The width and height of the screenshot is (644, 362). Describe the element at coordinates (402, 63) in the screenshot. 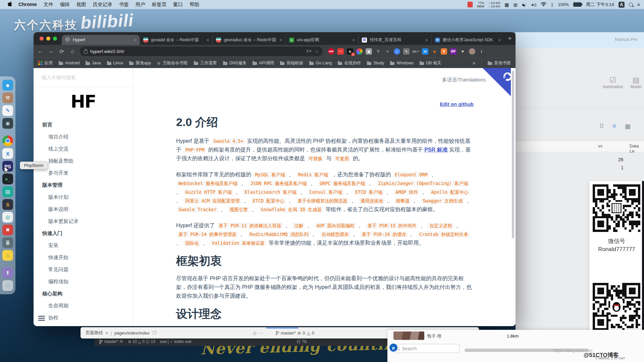

I see `bookmark-13: Windows` at that location.